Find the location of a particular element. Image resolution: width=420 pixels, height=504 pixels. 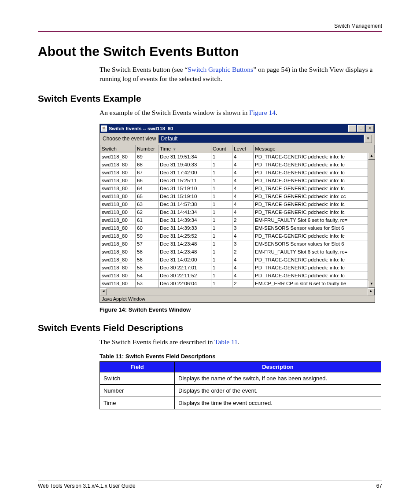

column-header-level: Level is located at coordinates (243, 149).